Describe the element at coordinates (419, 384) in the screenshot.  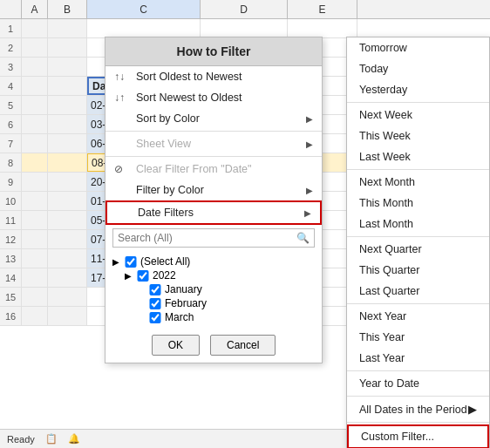
I see `submenu-item-year-to-date: Year to Date` at that location.